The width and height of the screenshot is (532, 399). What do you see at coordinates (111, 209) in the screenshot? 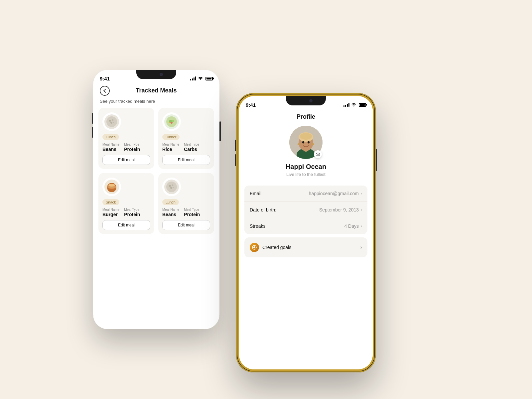
I see `meal-name-label-3: Meal Name` at bounding box center [111, 209].